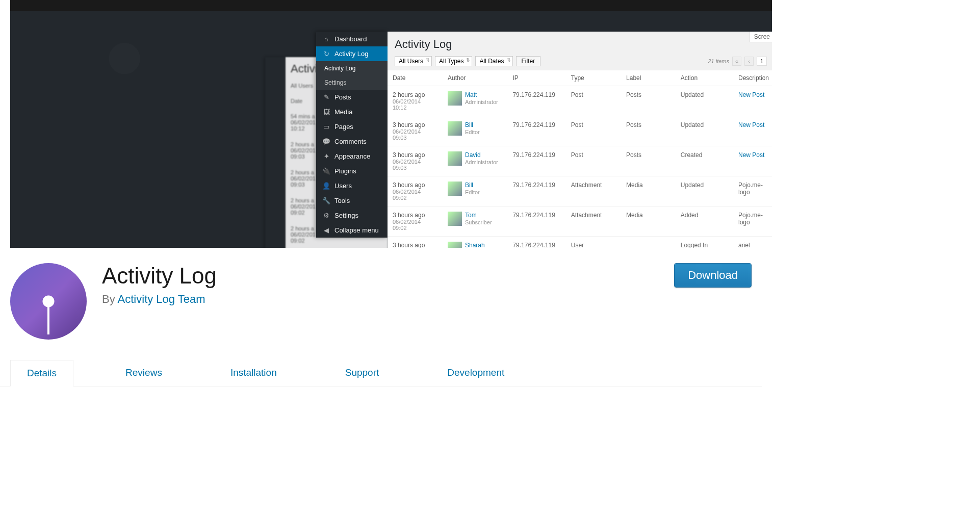 This screenshot has height=517, width=980. Describe the element at coordinates (362, 373) in the screenshot. I see `tab-support: Support` at that location.